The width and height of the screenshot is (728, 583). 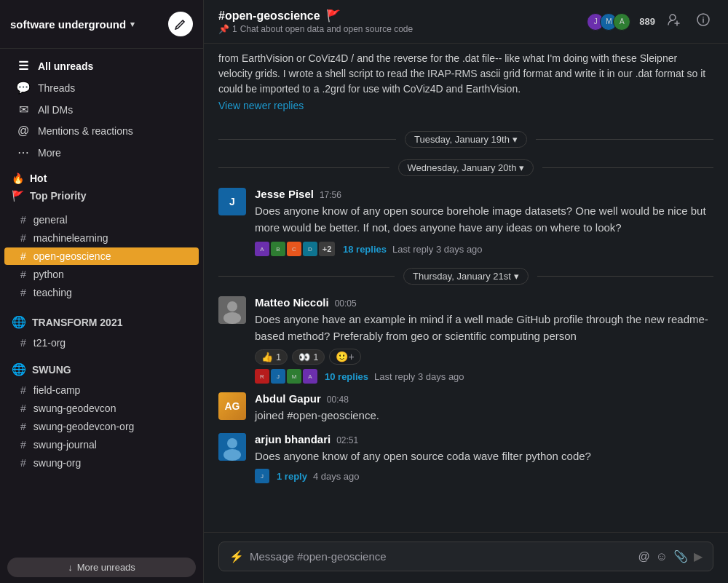 What do you see at coordinates (73, 25) in the screenshot?
I see `workspace-name-button: software underground ▾` at bounding box center [73, 25].